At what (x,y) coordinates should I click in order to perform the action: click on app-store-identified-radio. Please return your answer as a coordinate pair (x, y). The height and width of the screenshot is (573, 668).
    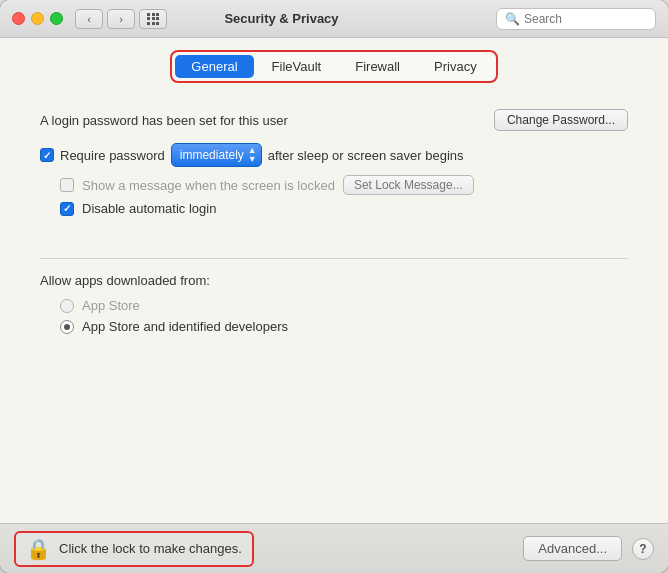
    Looking at the image, I should click on (67, 327).